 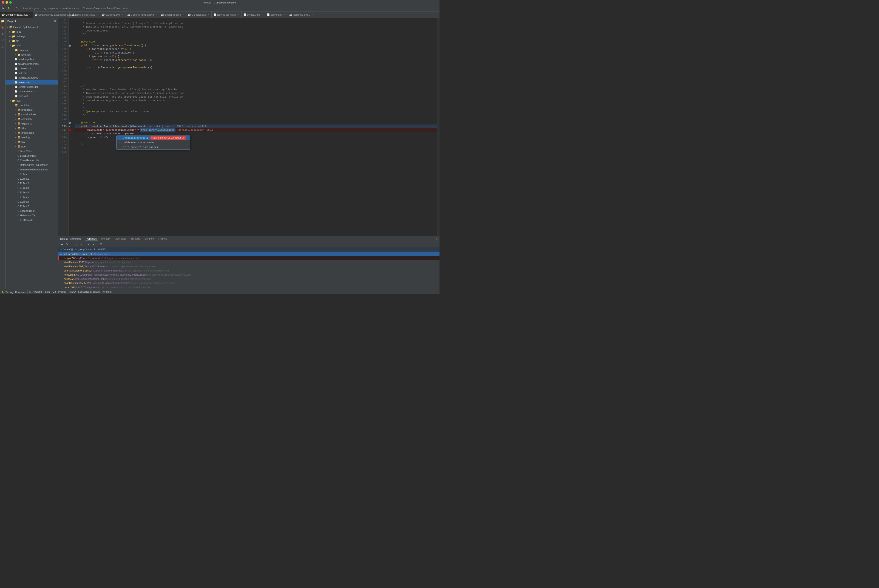 What do you see at coordinates (142, 15) in the screenshot?
I see `tab-ContextRuleSet: ☕ ContextRuleSet.java ✕` at bounding box center [142, 15].